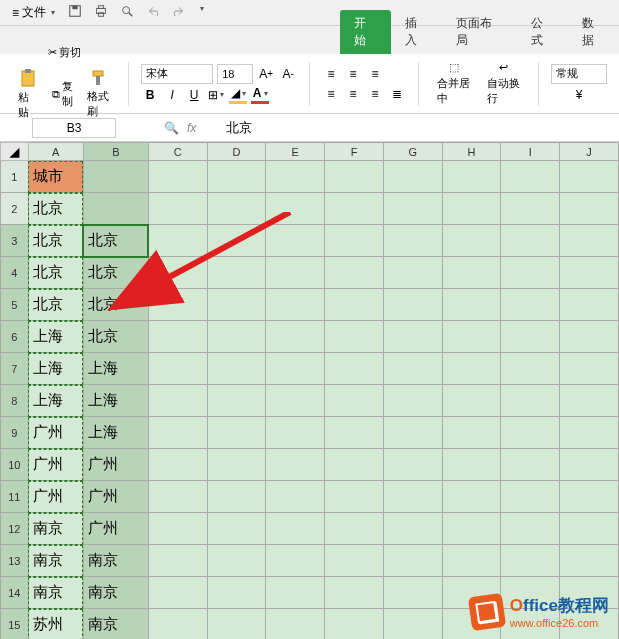 The image size is (619, 639). What do you see at coordinates (194, 95) in the screenshot?
I see `underline-button: U` at bounding box center [194, 95].